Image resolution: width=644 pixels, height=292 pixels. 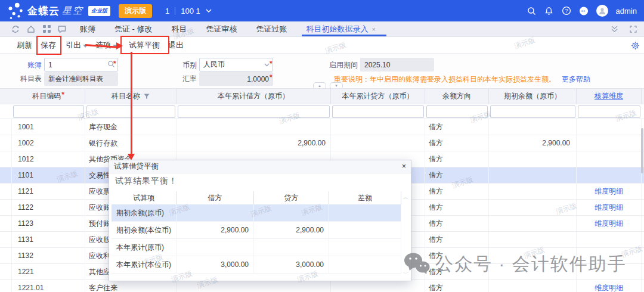 I want to click on book-input: 1, so click(x=81, y=64).